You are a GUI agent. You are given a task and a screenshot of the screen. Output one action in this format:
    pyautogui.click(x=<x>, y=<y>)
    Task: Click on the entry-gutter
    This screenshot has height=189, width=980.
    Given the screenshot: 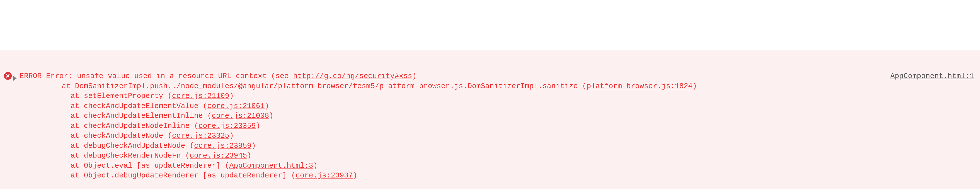 What is the action you would take?
    pyautogui.click(x=9, y=75)
    